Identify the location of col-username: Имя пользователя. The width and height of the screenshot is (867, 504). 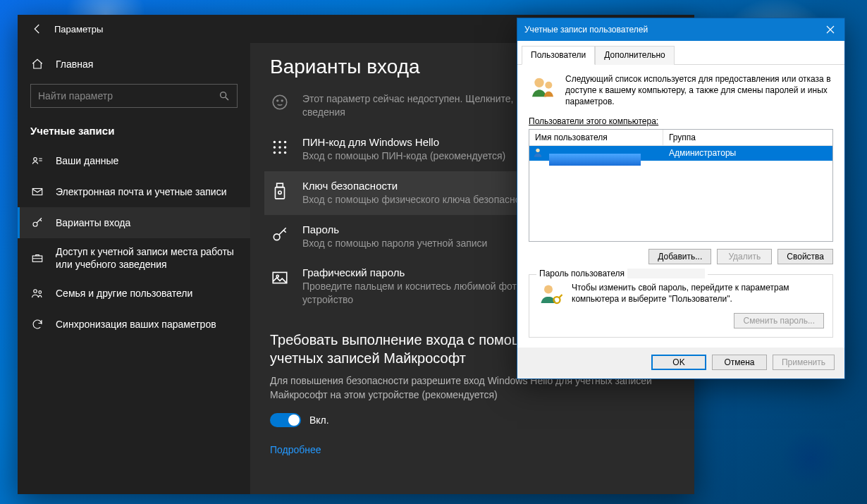
(596, 137).